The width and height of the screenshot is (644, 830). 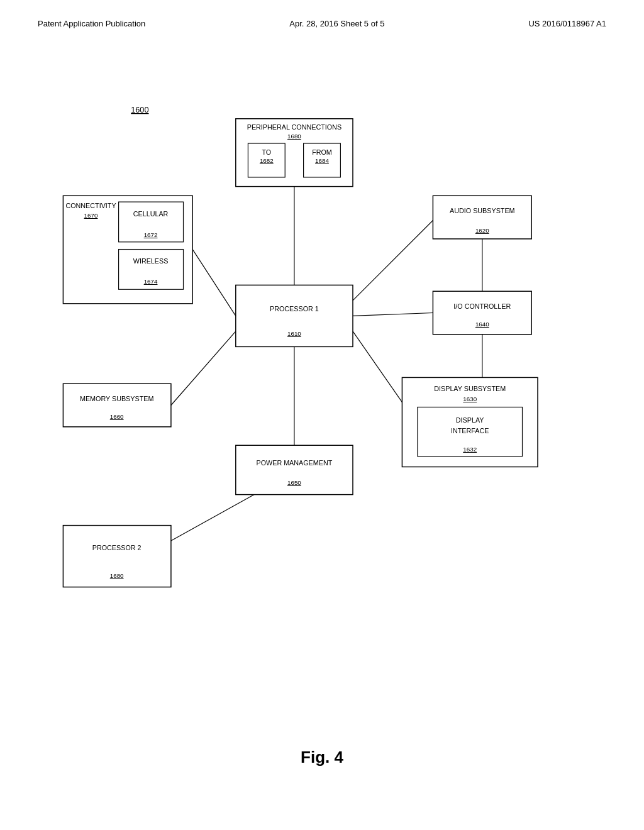 I want to click on to-label: TO, so click(x=267, y=152).